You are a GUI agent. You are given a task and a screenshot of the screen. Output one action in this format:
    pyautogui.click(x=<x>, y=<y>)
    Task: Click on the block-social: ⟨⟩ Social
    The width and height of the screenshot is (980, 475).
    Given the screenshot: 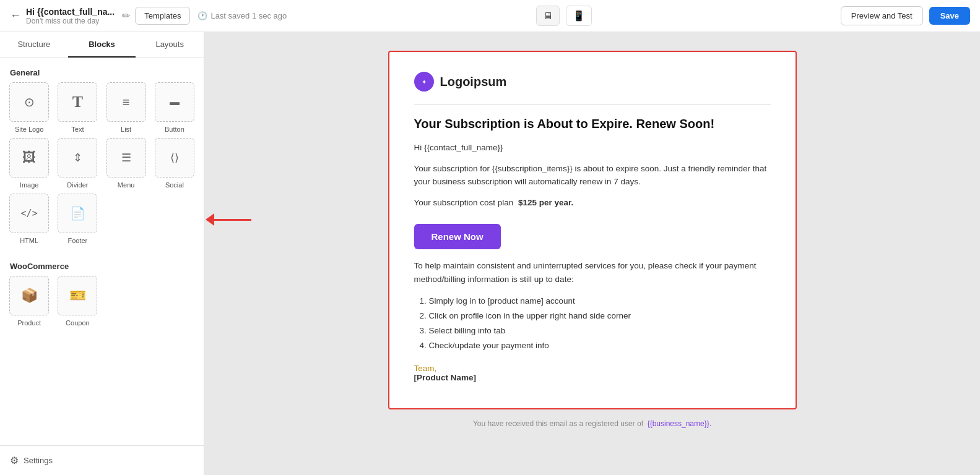 What is the action you would take?
    pyautogui.click(x=175, y=163)
    